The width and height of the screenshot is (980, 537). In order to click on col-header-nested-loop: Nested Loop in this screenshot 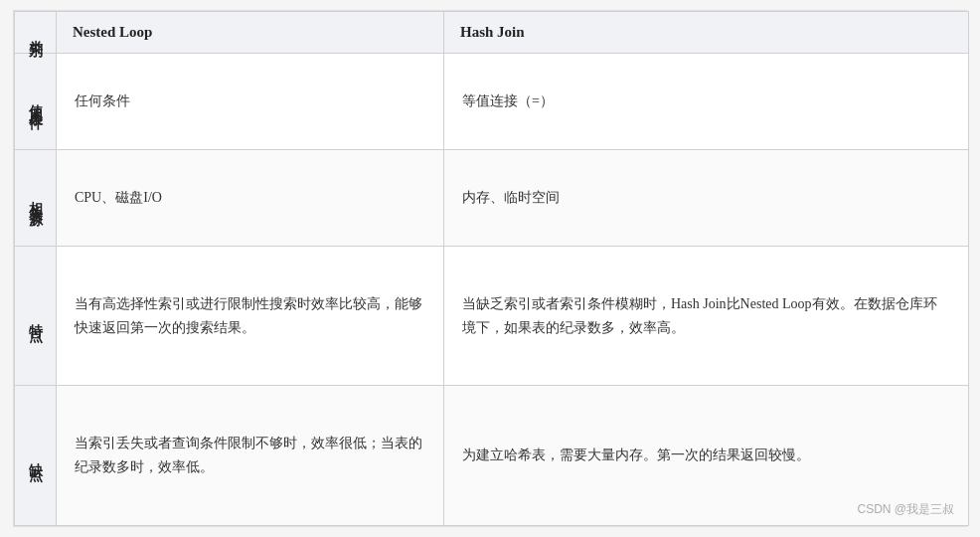, I will do `click(250, 33)`.